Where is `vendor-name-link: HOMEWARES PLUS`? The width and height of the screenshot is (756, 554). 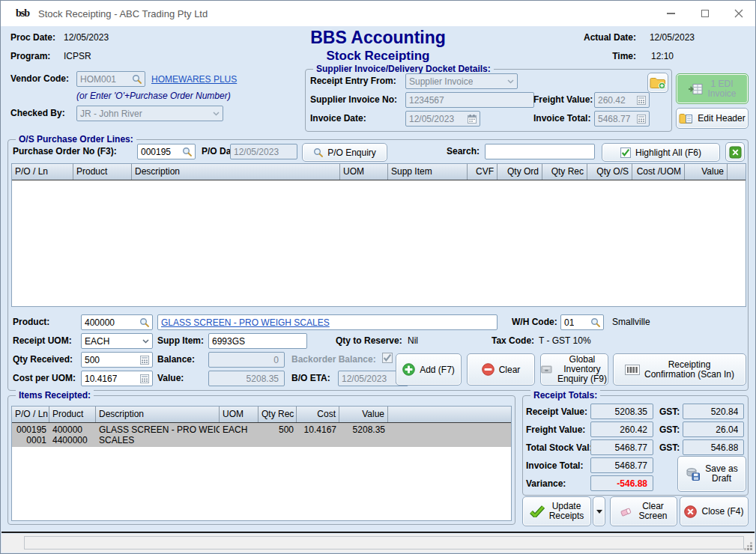 vendor-name-link: HOMEWARES PLUS is located at coordinates (194, 79).